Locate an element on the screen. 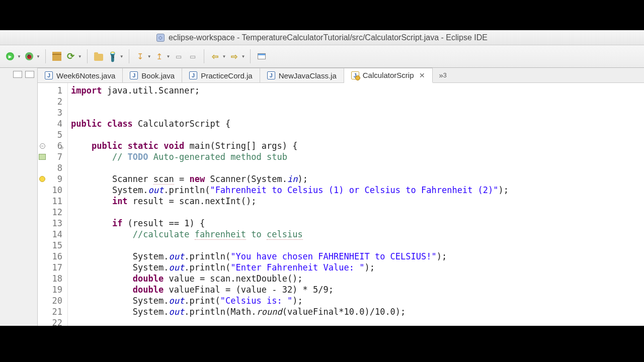 The height and width of the screenshot is (362, 644). eclipse-app-icon: ◇ is located at coordinates (160, 38).